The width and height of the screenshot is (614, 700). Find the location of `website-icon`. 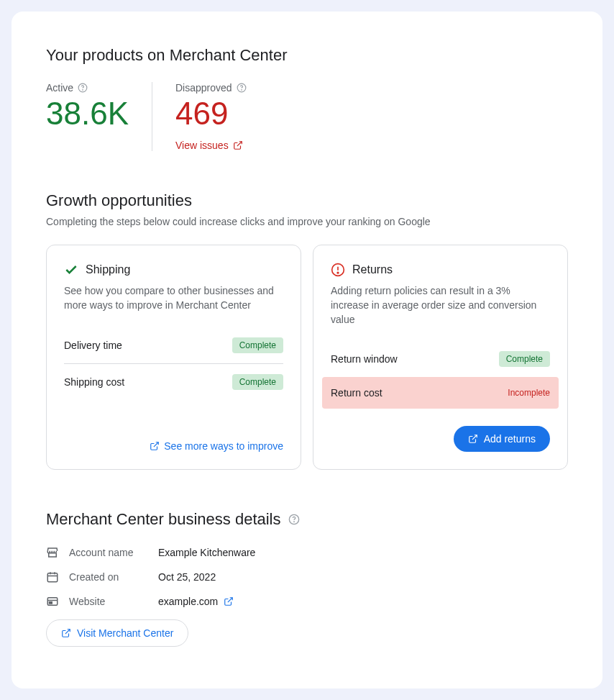

website-icon is located at coordinates (52, 601).